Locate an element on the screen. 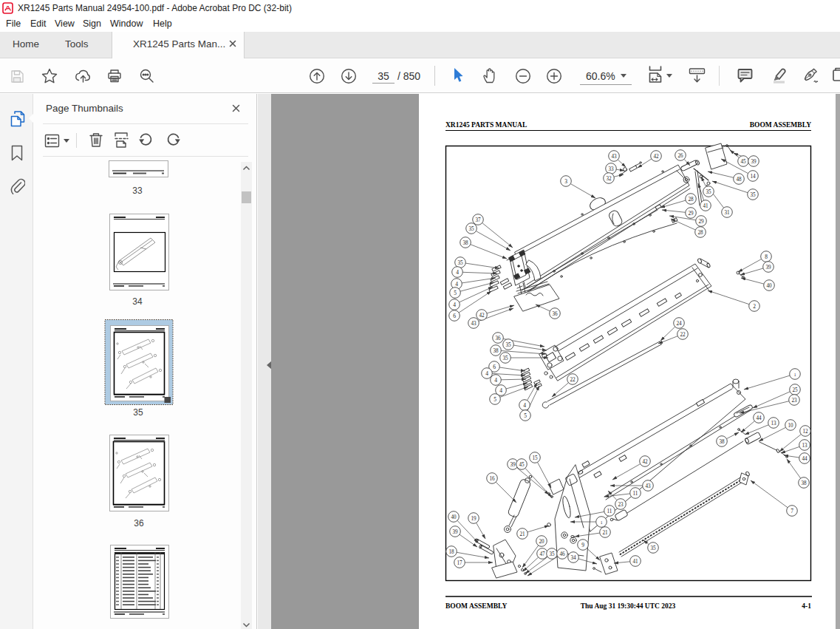  svg-text: 16 is located at coordinates (492, 479).